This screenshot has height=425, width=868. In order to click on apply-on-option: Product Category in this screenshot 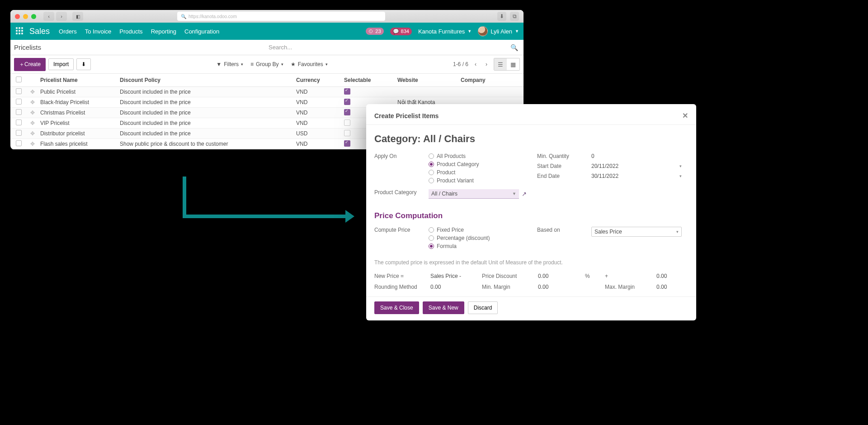, I will do `click(481, 164)`.